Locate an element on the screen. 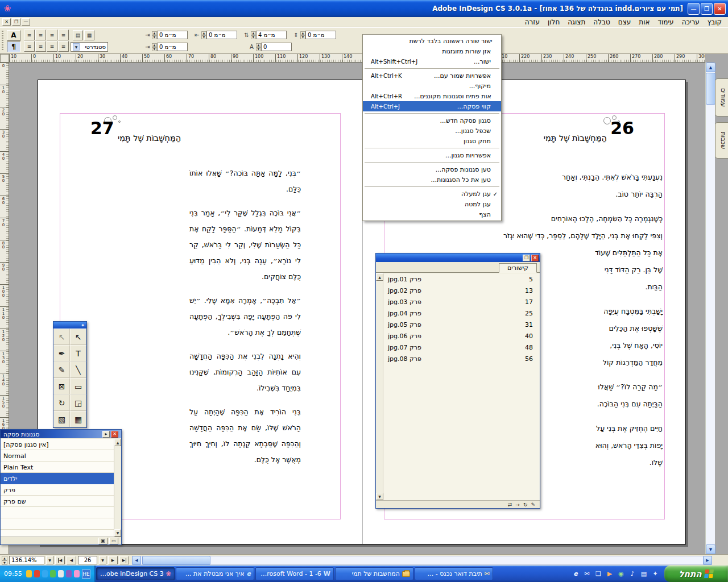 This screenshot has height=582, width=728. menubar-item: עזרה is located at coordinates (532, 22).